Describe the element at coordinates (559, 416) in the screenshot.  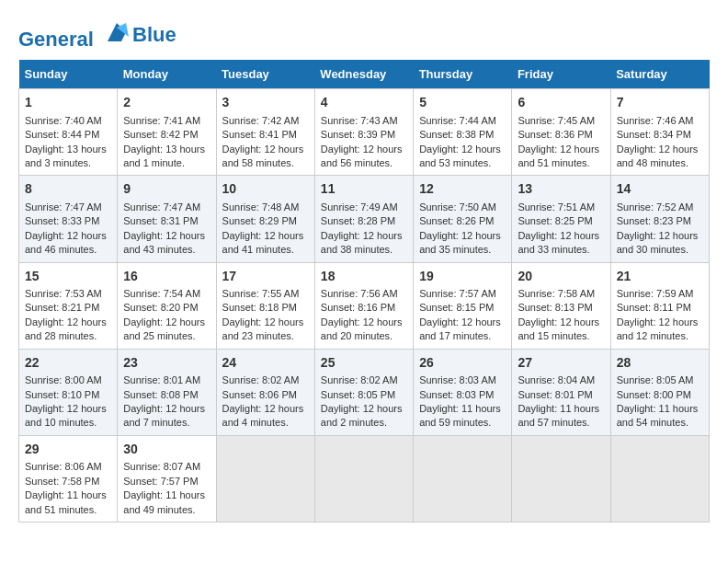
I see `daylight-text: Daylight: 11 hours and 57 minutes.` at that location.